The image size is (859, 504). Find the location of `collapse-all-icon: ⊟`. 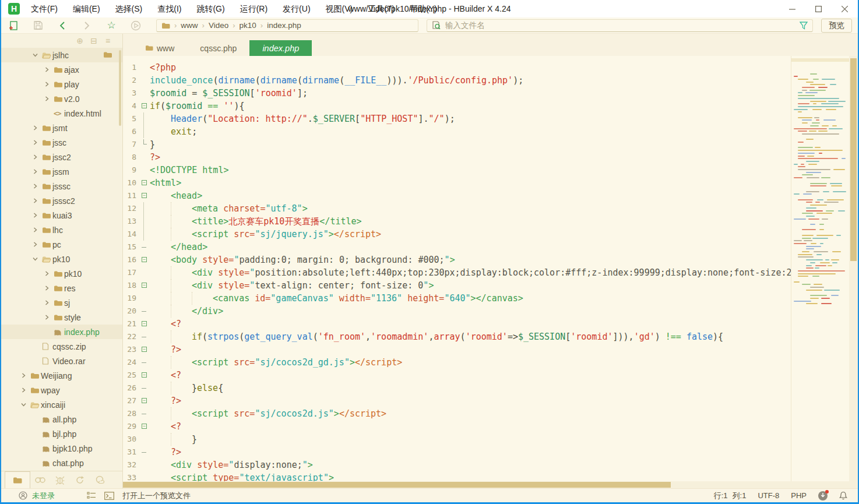

collapse-all-icon: ⊟ is located at coordinates (94, 41).